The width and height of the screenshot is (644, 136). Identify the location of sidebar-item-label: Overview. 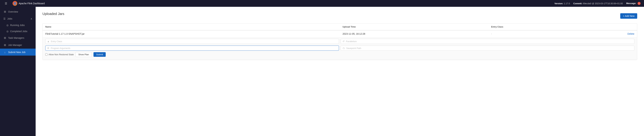
(13, 12).